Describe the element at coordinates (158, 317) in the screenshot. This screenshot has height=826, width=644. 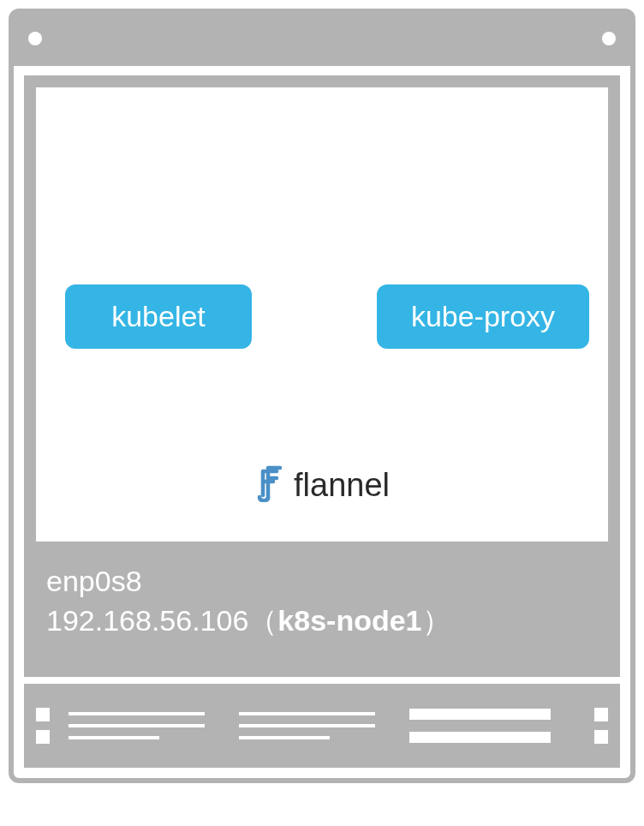
I see `kubelet-component: kubelet` at that location.